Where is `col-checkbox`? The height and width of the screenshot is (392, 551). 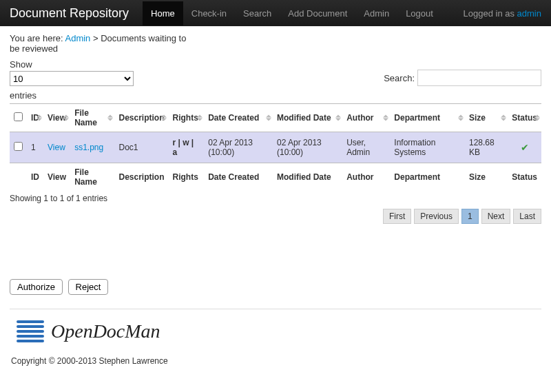 col-checkbox is located at coordinates (18, 118).